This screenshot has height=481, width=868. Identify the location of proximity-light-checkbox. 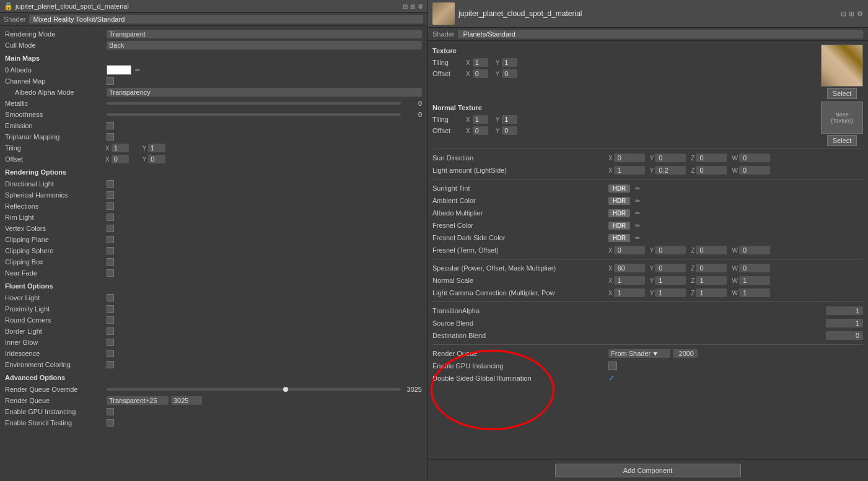
(110, 309).